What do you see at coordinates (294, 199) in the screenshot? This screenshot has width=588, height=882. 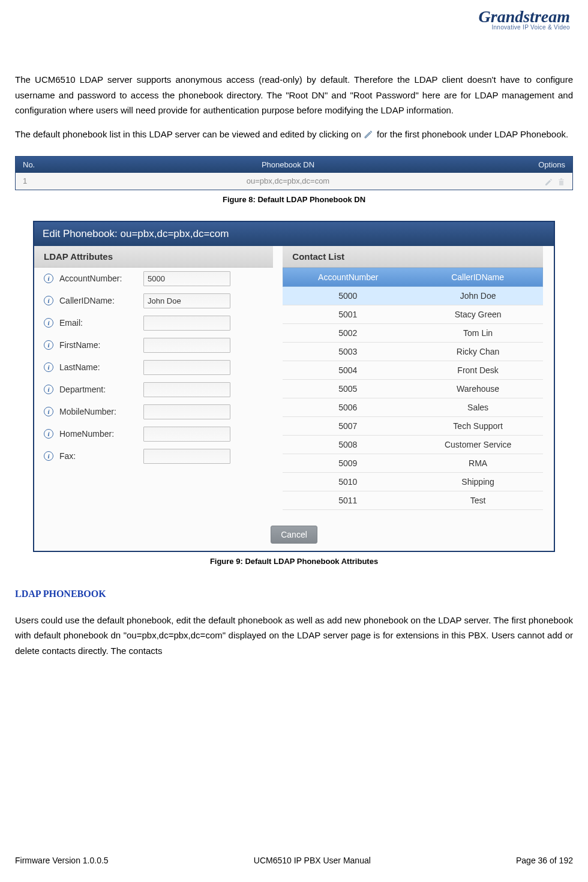 I see `figure-8-caption: Figure 8: Default LDAP Phonebook DN` at bounding box center [294, 199].